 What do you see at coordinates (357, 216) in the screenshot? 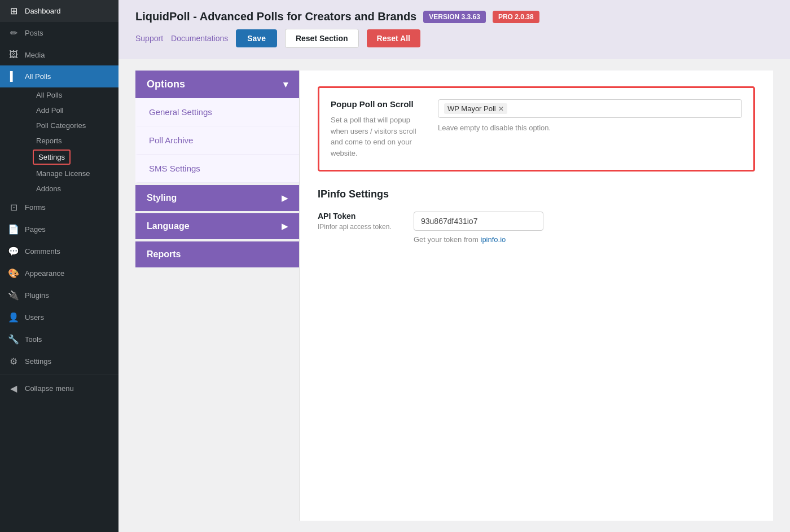
I see `api-token-label: API Token` at bounding box center [357, 216].